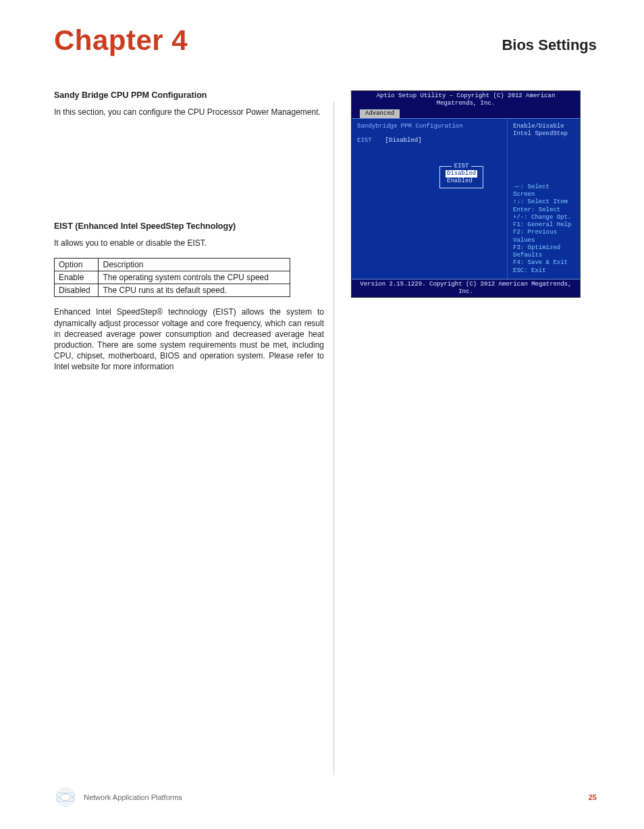 Image resolution: width=644 pixels, height=829 pixels. What do you see at coordinates (544, 192) in the screenshot?
I see `bios-help-line: →←: Select Screen` at bounding box center [544, 192].